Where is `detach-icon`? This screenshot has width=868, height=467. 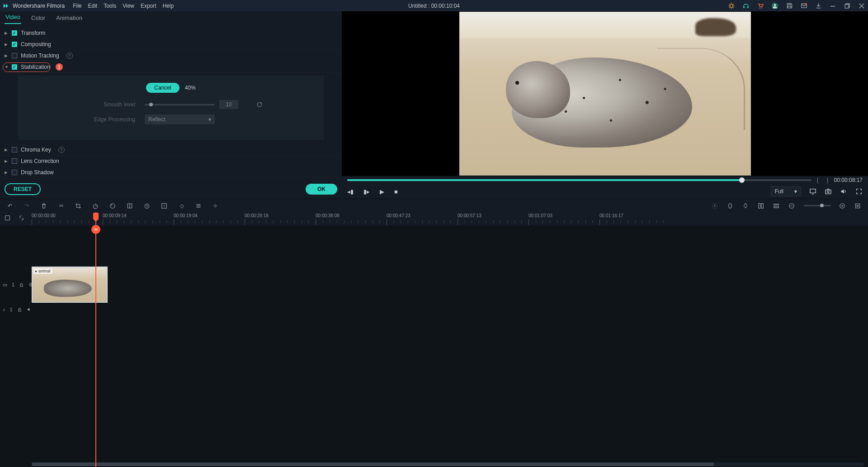
detach-icon is located at coordinates (165, 206).